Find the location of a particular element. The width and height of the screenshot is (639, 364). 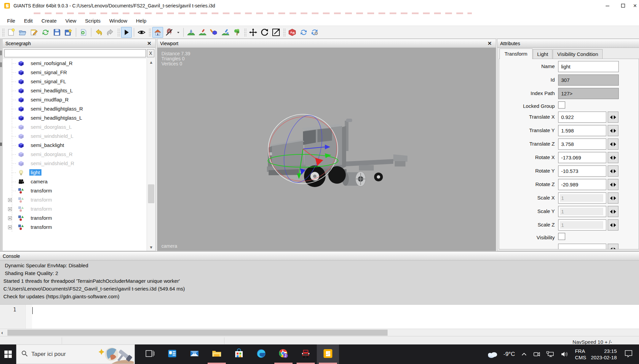

eye-icon is located at coordinates (142, 32).